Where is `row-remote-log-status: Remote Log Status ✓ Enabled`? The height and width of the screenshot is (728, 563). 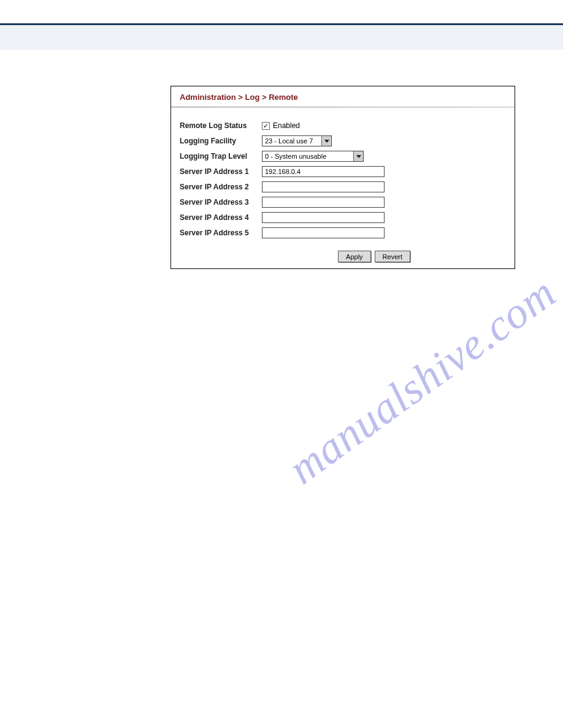
row-remote-log-status: Remote Log Status ✓ Enabled is located at coordinates (343, 126).